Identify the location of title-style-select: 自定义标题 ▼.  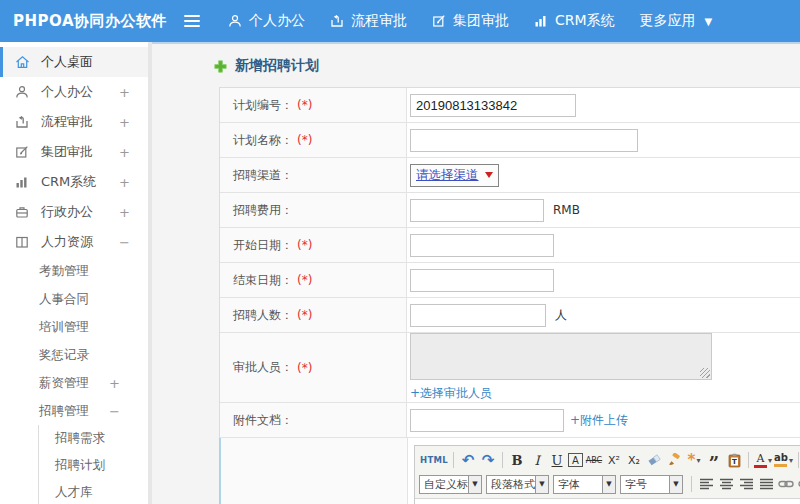
(450, 484).